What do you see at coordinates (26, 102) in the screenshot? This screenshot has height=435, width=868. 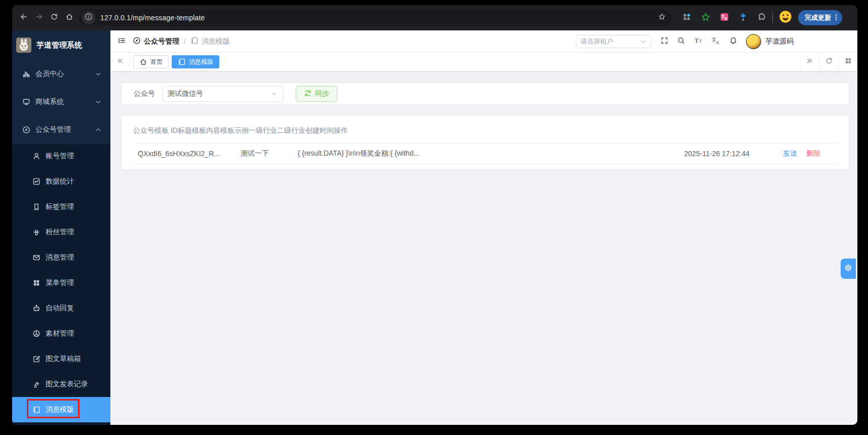 I see `mall-system-icon` at bounding box center [26, 102].